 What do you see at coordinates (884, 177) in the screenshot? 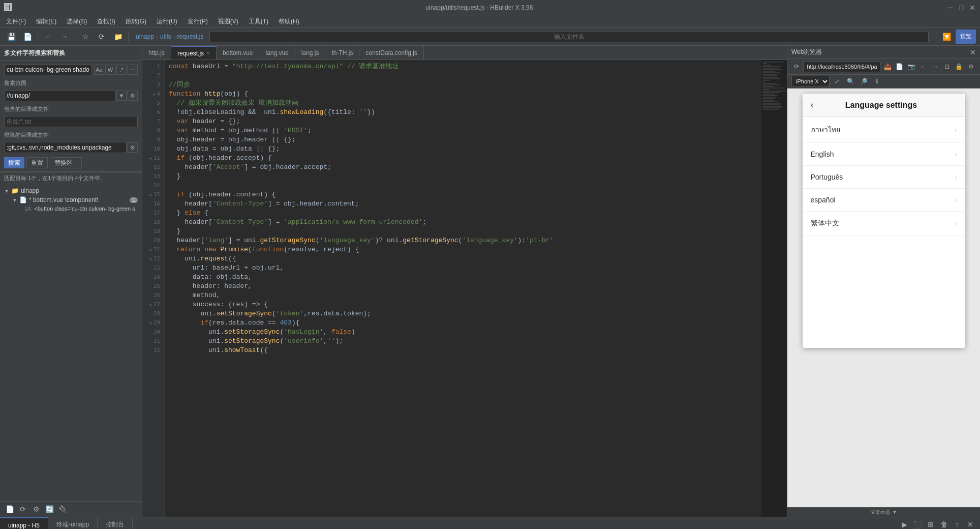
I see `lang-item-portuguese: Português ›` at bounding box center [884, 177].